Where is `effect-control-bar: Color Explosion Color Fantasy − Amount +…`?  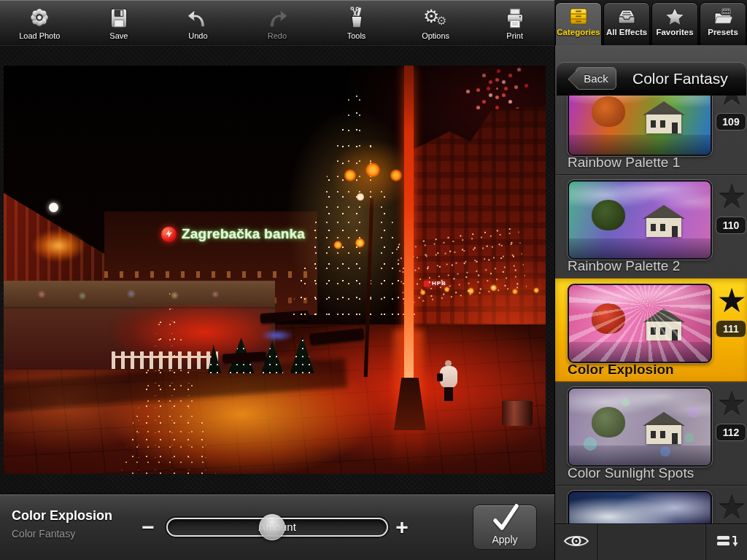
effect-control-bar: Color Explosion Color Fantasy − Amount +… is located at coordinates (277, 527).